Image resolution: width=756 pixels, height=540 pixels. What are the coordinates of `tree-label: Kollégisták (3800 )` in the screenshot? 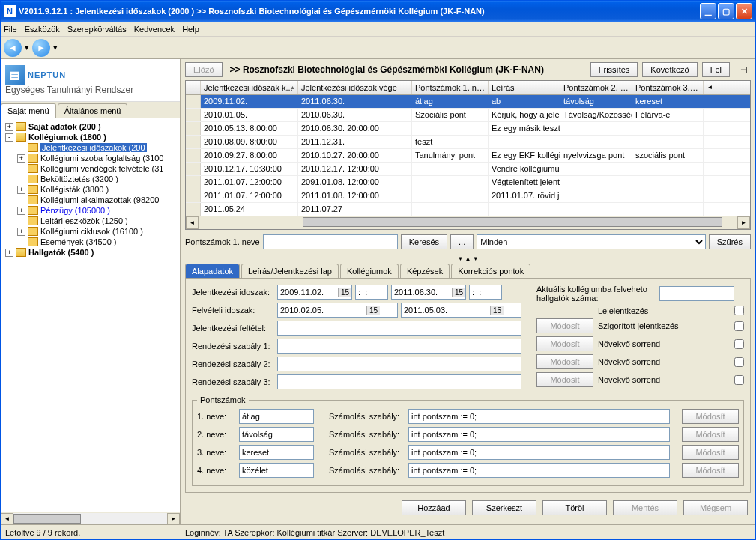 It's located at (75, 189).